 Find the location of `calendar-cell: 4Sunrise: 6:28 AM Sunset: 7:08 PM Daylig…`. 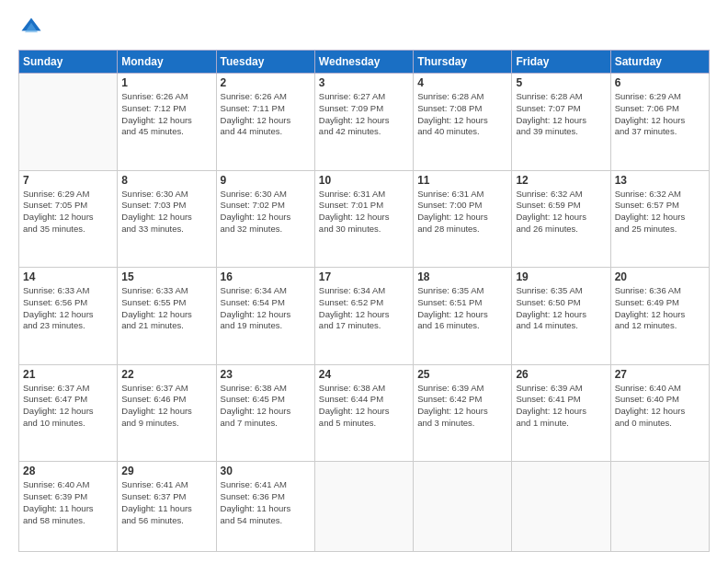

calendar-cell: 4Sunrise: 6:28 AM Sunset: 7:08 PM Daylig… is located at coordinates (463, 122).